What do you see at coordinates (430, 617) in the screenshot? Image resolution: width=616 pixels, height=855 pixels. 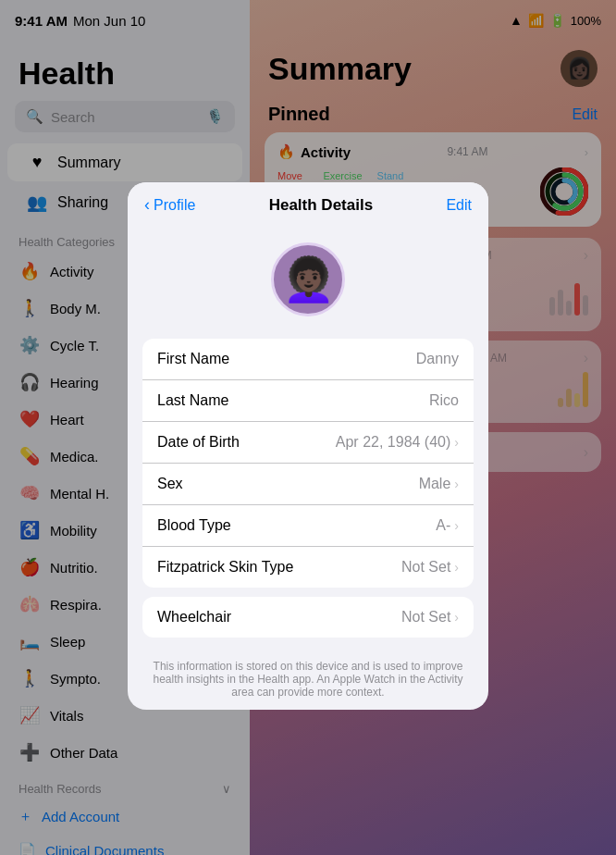 I see `wheelchair-value: Not Set ›` at bounding box center [430, 617].